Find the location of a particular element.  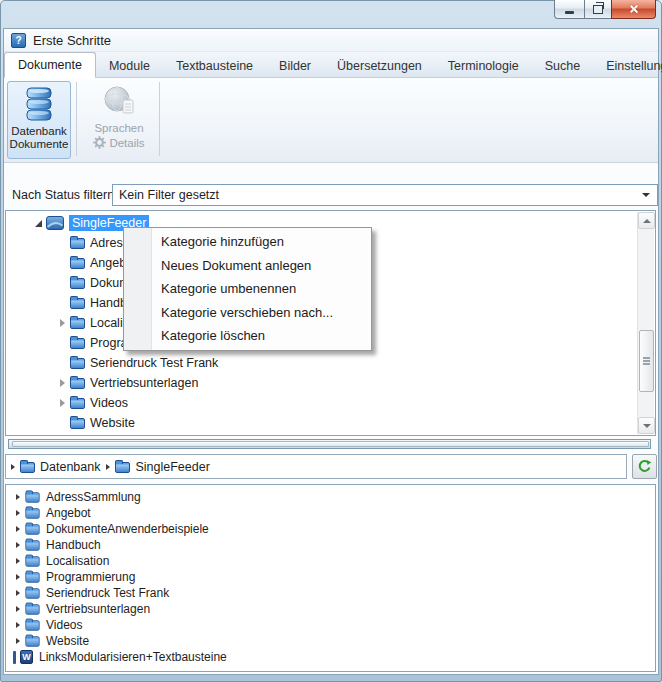

list-item-videos: Videos is located at coordinates (330, 625).